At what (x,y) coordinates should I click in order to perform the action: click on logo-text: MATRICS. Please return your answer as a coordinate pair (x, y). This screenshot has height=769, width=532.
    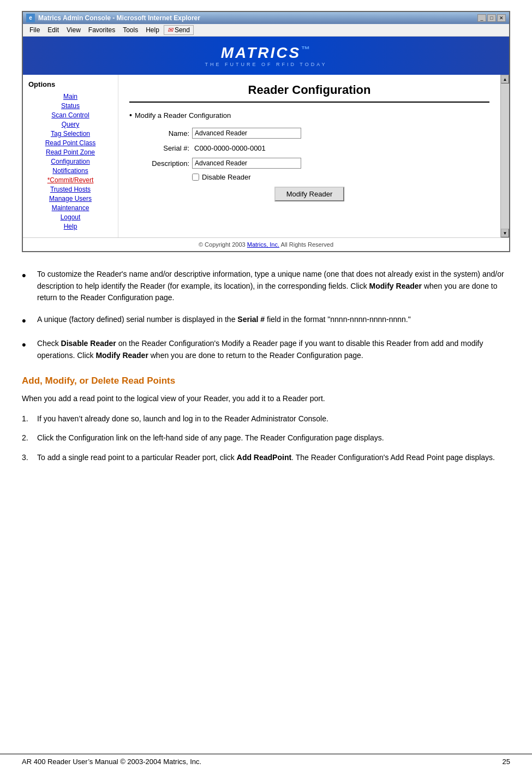
    Looking at the image, I should click on (261, 52).